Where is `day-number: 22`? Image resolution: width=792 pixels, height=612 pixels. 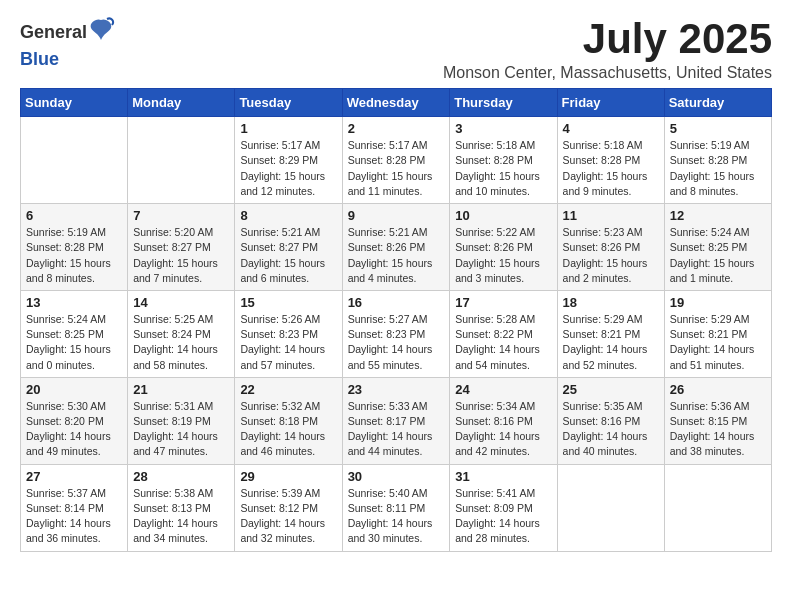
day-number: 22 is located at coordinates (288, 390).